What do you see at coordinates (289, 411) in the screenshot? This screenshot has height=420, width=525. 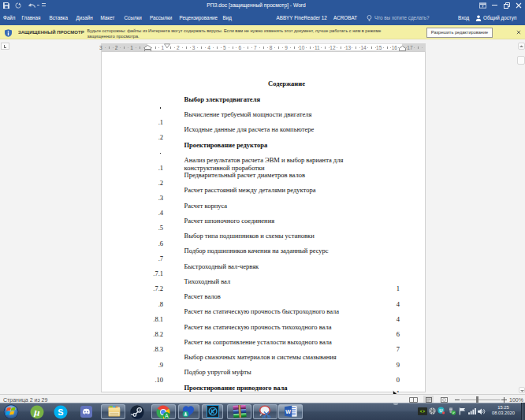 I see `svg-text: W` at bounding box center [289, 411].